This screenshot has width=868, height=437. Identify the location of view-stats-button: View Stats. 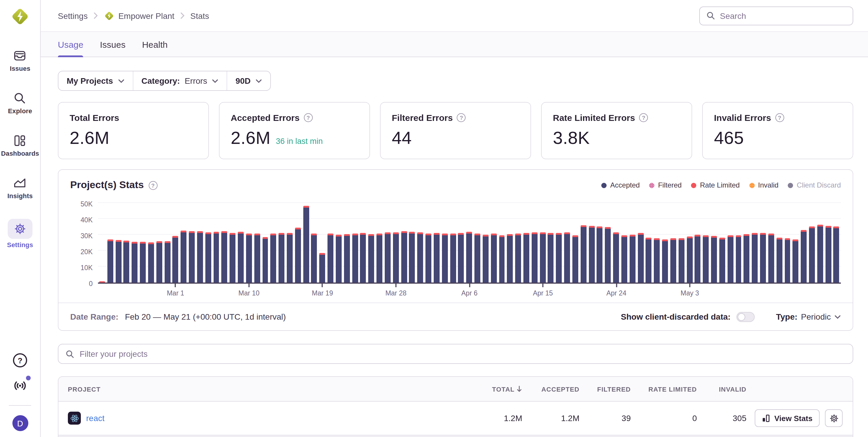
(787, 418).